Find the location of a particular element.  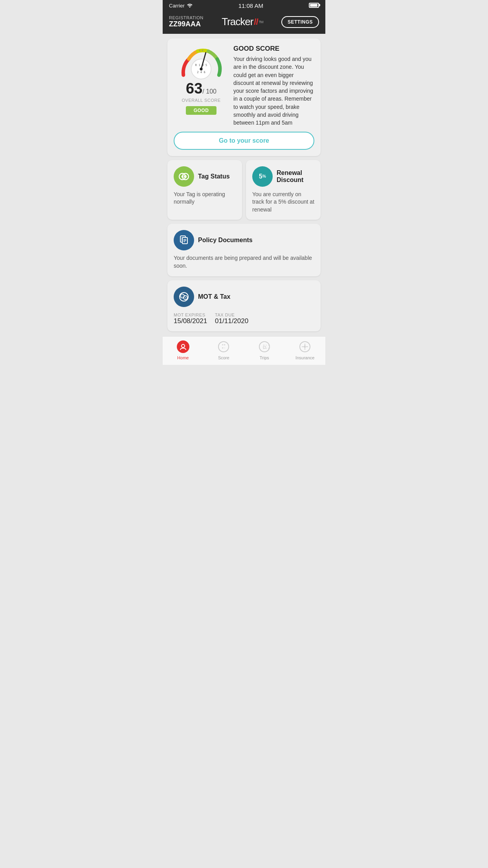

renewal-discount-header: 5% Renewal Discount is located at coordinates (283, 177).